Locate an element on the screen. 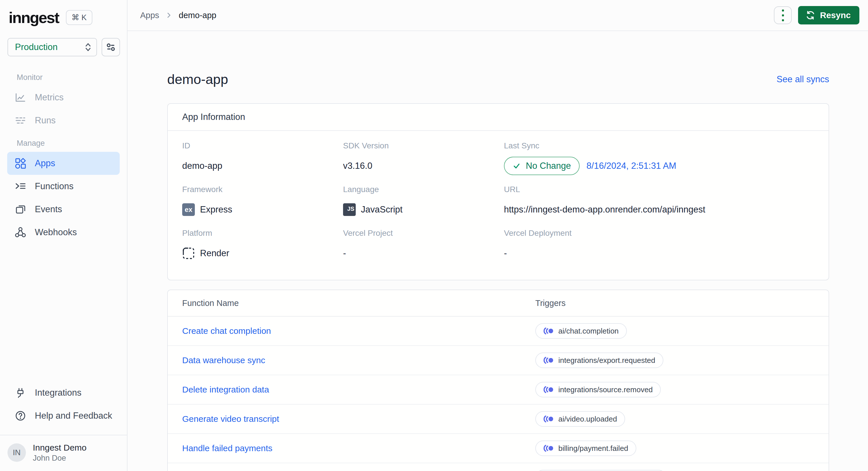  table-row: Handle failed payments billing/payment.f… is located at coordinates (498, 448).